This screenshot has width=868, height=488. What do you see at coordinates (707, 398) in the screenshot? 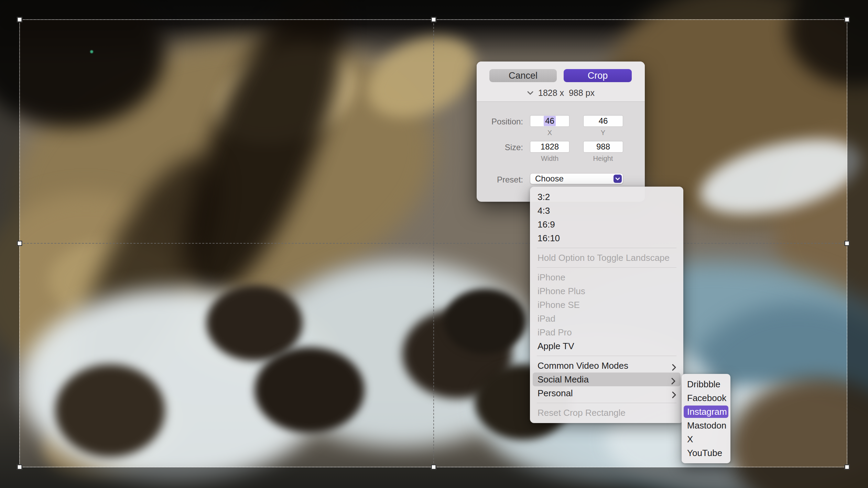
I see `submenu-item-label: Facebook` at bounding box center [707, 398].